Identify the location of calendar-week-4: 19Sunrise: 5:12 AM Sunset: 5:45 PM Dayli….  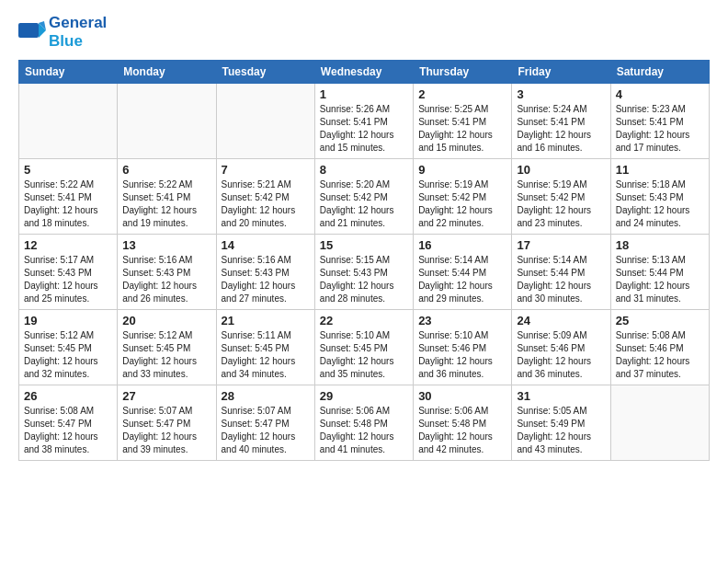
(364, 348).